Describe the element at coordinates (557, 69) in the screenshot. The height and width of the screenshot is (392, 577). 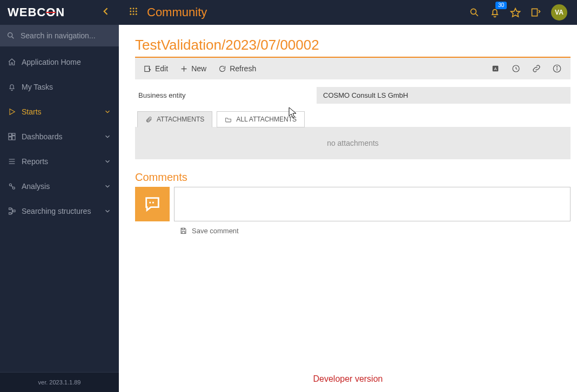
I see `info-icon` at that location.